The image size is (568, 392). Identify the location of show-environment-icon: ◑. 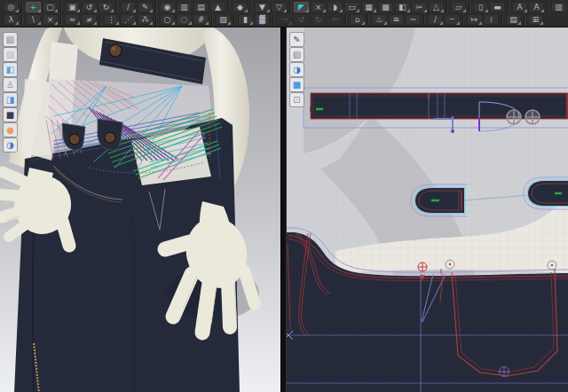
(11, 145).